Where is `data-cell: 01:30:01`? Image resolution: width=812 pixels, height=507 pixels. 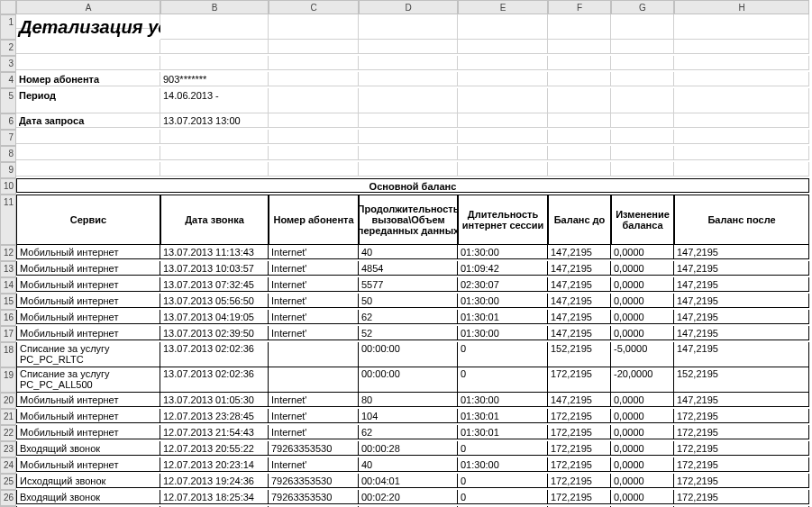
data-cell: 01:30:01 is located at coordinates (503, 432).